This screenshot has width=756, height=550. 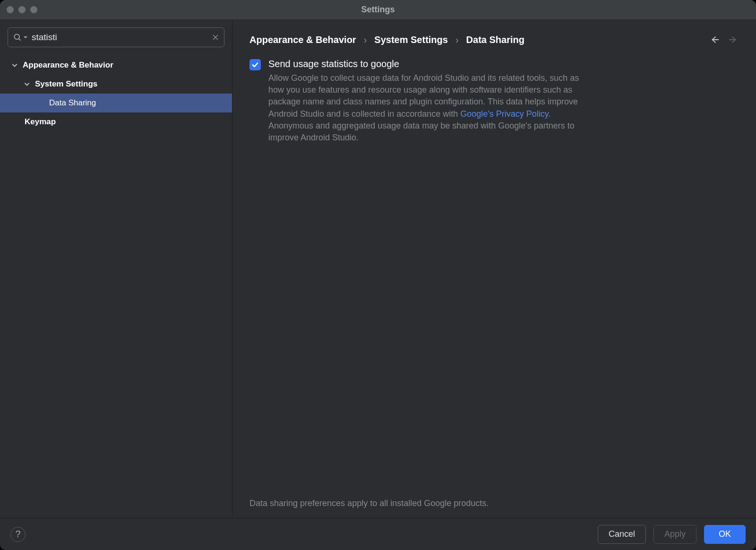 What do you see at coordinates (73, 103) in the screenshot?
I see `tree-label: Data Sharing` at bounding box center [73, 103].